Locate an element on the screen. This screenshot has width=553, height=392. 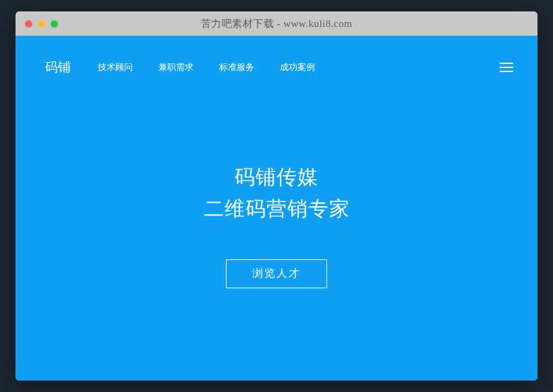
nav-link-parttime-demand: 兼职需求 is located at coordinates (176, 67).